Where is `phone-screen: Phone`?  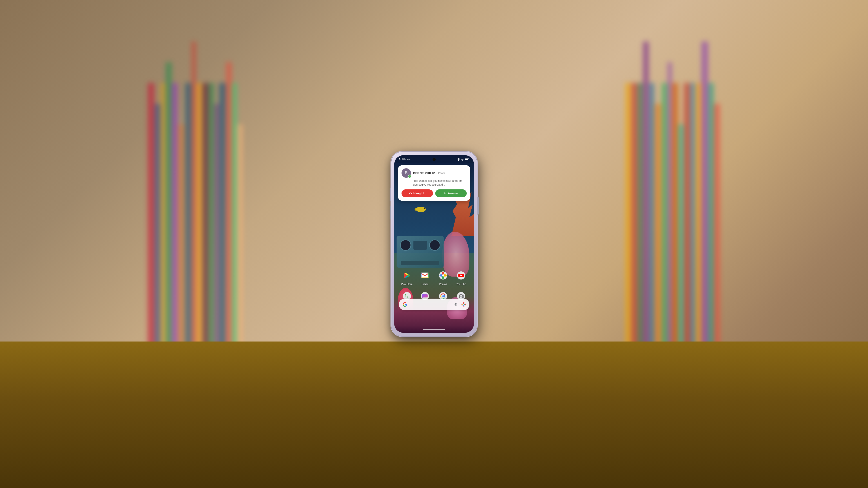
phone-screen: Phone is located at coordinates (434, 244).